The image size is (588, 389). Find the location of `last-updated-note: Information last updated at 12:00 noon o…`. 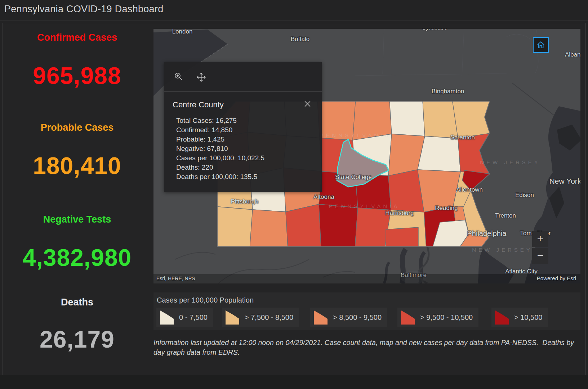

last-updated-note: Information last updated at 12:00 noon o… is located at coordinates (369, 348).